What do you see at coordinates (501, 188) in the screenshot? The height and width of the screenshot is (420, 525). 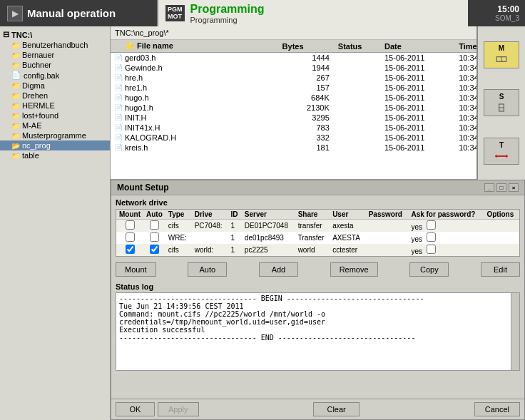 I see `win-restore-btn: □` at bounding box center [501, 188].